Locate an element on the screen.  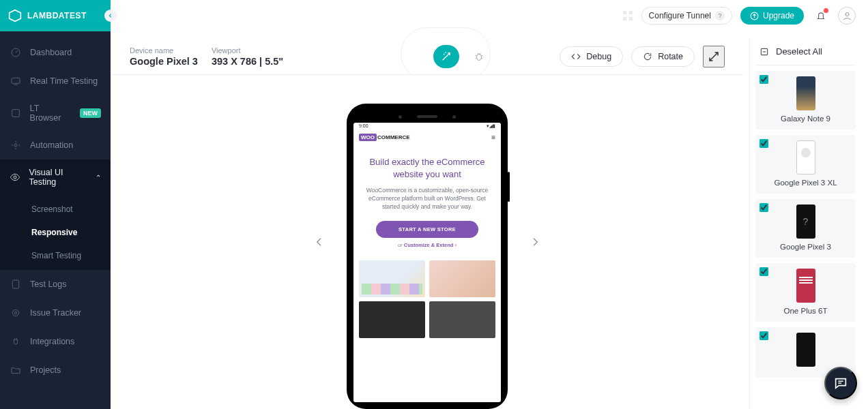
wand-button is located at coordinates (446, 57).